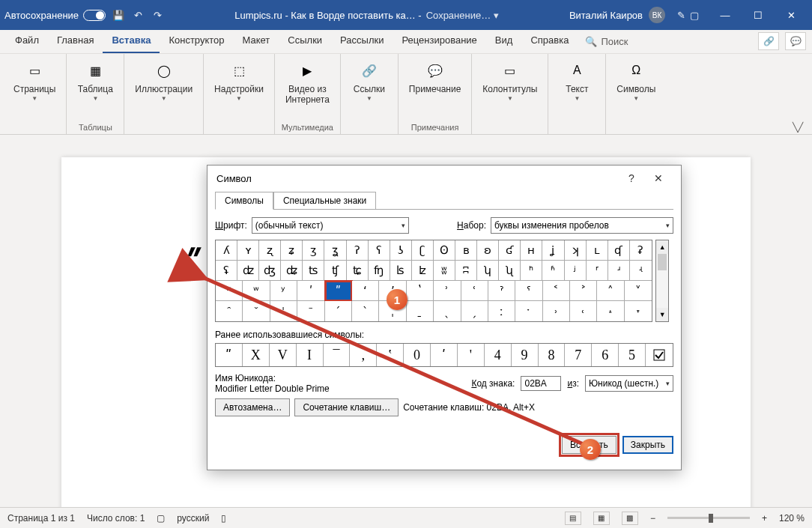  I want to click on symbol-cell: ˃, so click(584, 291).